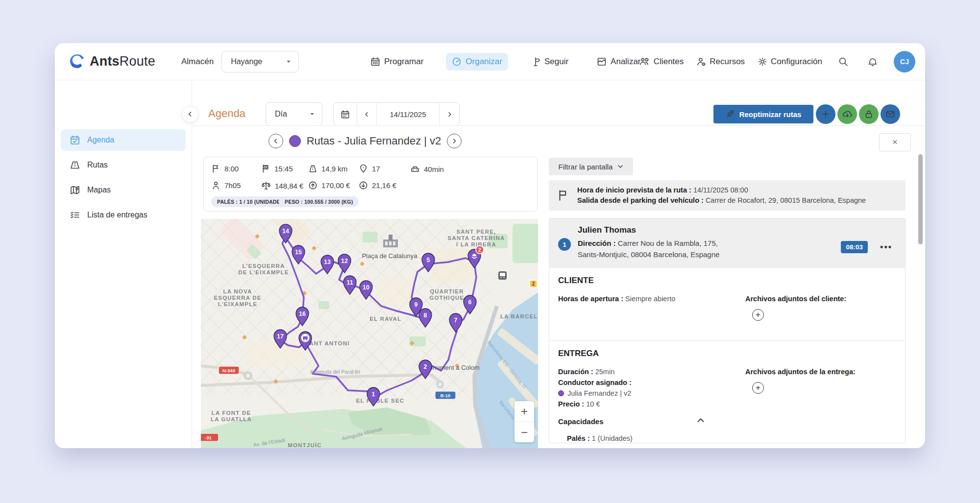 This screenshot has height=503, width=980. Describe the element at coordinates (190, 114) in the screenshot. I see `sidebar-collapse-button` at that location.